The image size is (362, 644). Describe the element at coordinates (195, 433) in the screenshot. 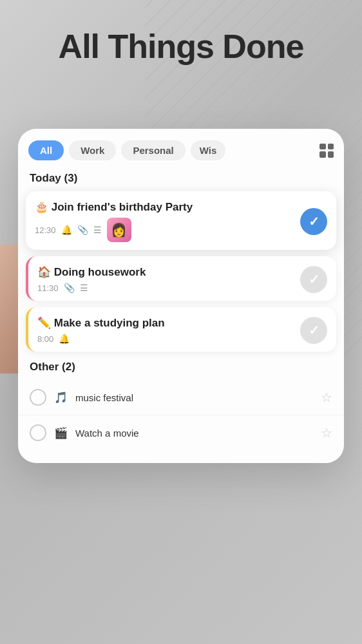

I see `other-task-title: Watch a movie` at that location.